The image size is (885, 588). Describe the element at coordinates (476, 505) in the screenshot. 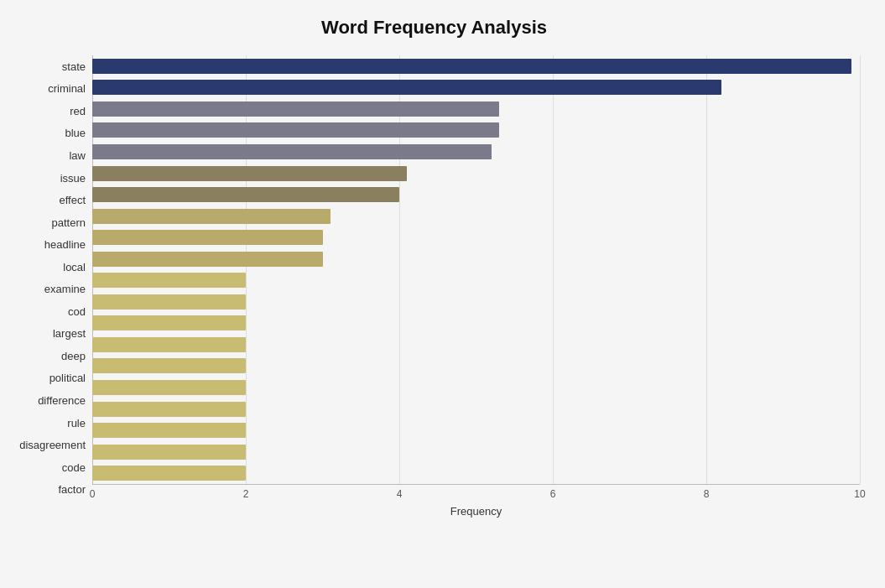

I see `x-axis: 0246810 Frequency` at that location.